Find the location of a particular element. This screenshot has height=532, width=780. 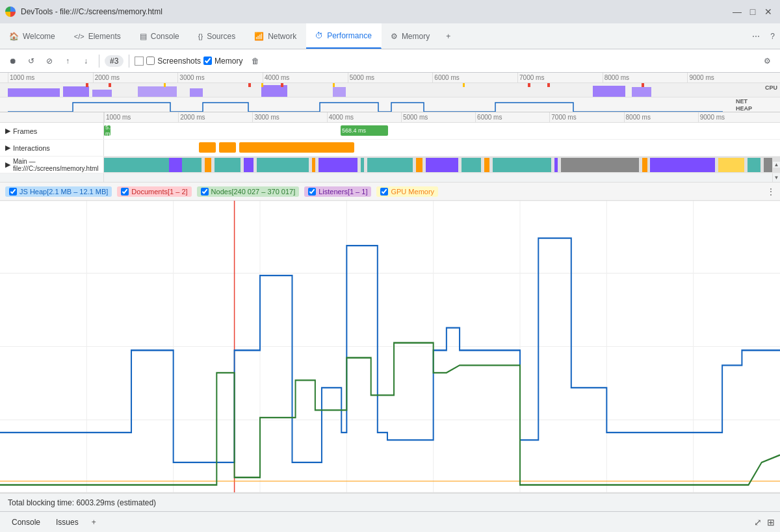

detail-mark-6: 6000 ms is located at coordinates (512, 117).